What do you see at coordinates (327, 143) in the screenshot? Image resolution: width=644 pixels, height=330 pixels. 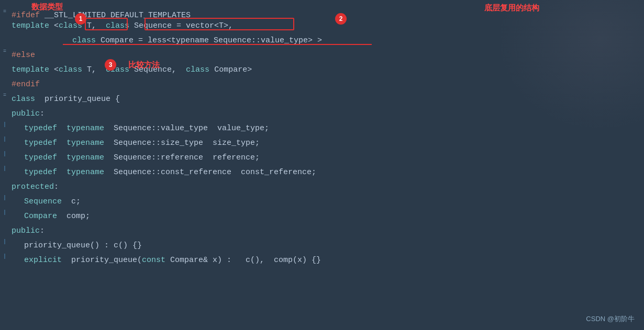 I see `line-content-10: typedef typename Sequence::size_type siz…` at bounding box center [327, 143].